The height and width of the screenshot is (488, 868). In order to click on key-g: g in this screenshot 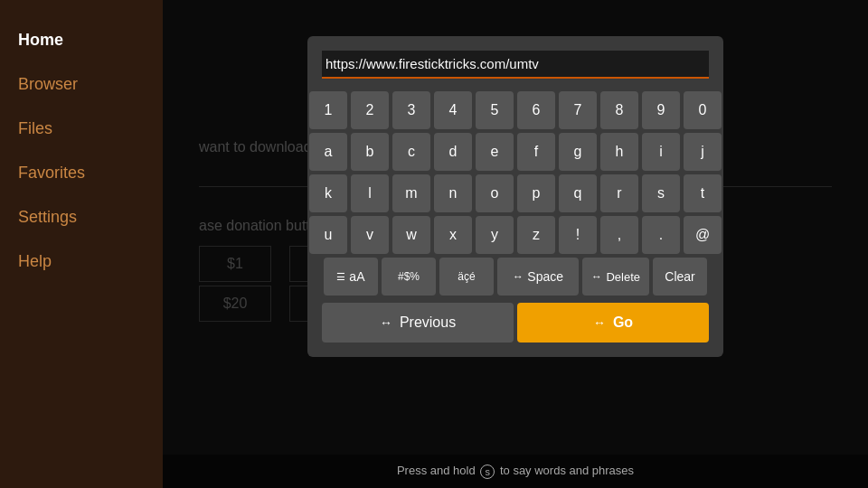, I will do `click(578, 152)`.